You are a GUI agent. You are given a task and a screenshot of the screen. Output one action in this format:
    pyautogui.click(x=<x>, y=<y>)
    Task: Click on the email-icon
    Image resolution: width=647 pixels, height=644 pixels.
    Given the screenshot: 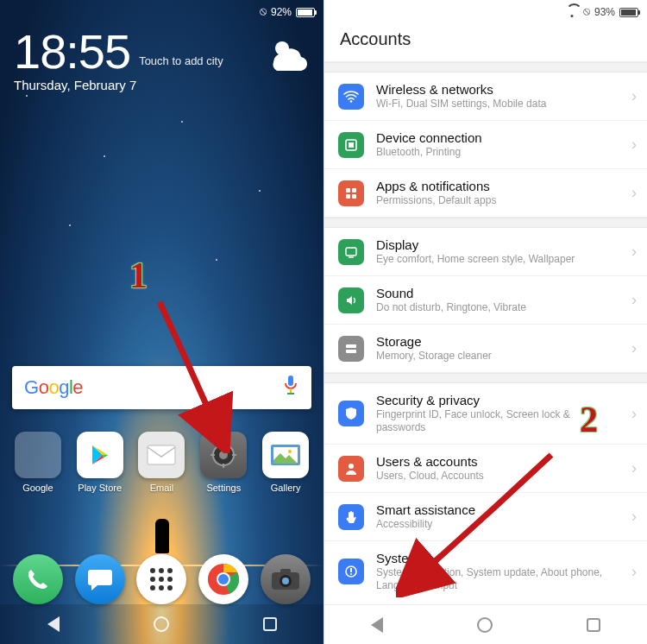 What is the action you would take?
    pyautogui.click(x=161, y=455)
    